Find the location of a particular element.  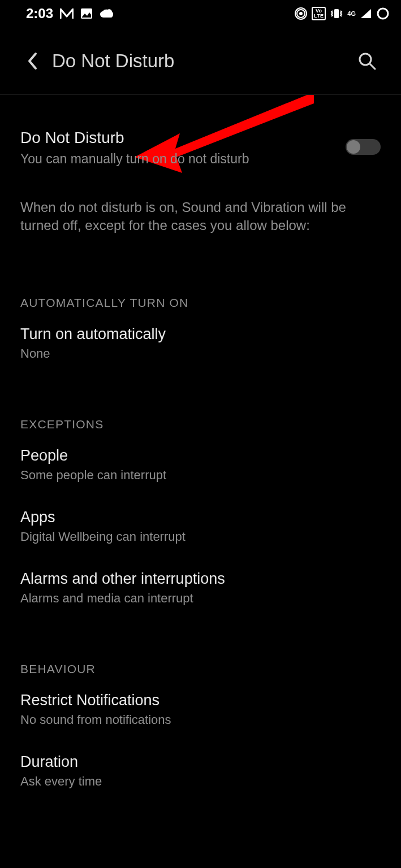

volte-icon: VoLTE is located at coordinates (319, 14).